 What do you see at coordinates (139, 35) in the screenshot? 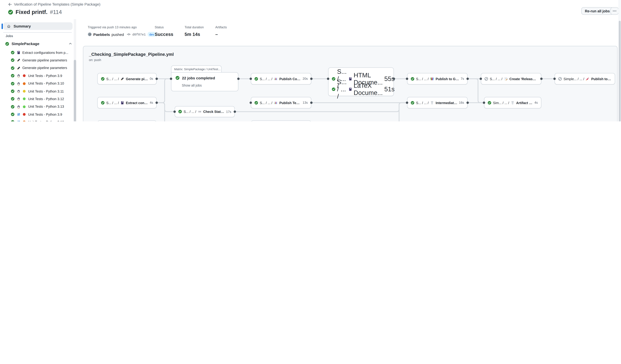
I see `commit-sha: d0f07e1` at bounding box center [139, 35].